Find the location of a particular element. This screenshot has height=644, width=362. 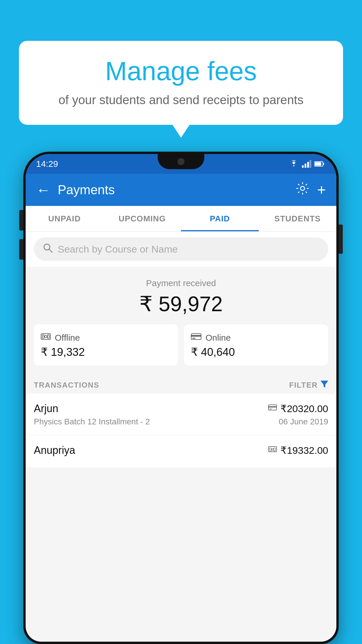

filter-label: FILTER is located at coordinates (303, 385).